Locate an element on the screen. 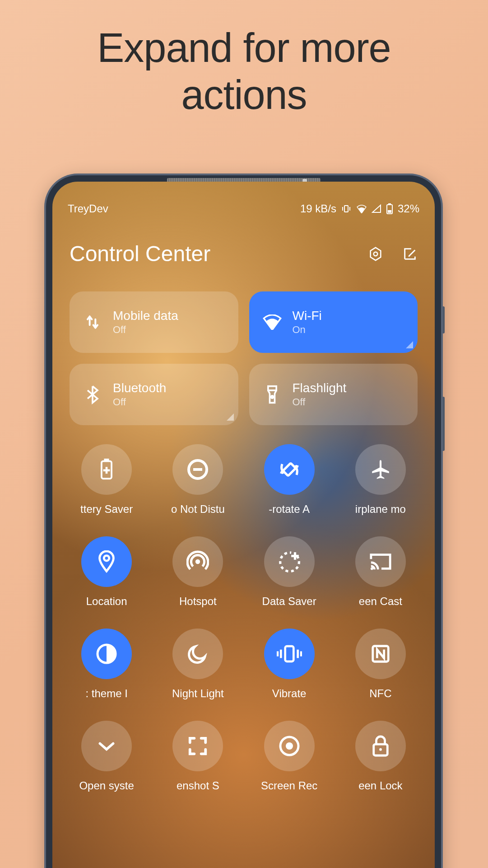 The height and width of the screenshot is (868, 488). tile-label: Hotspot is located at coordinates (198, 601).